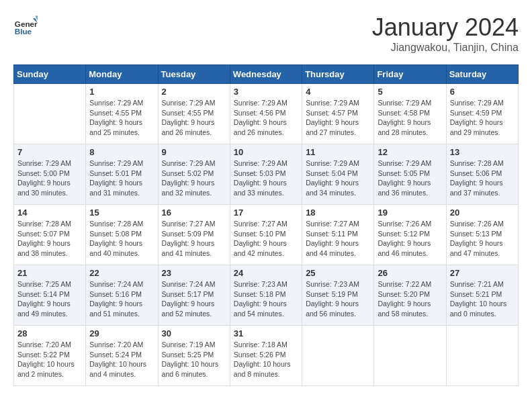 The image size is (532, 411). I want to click on day-info: Sunrise: 7:29 AMSunset: 5:01 PMDaylight:…, so click(122, 179).